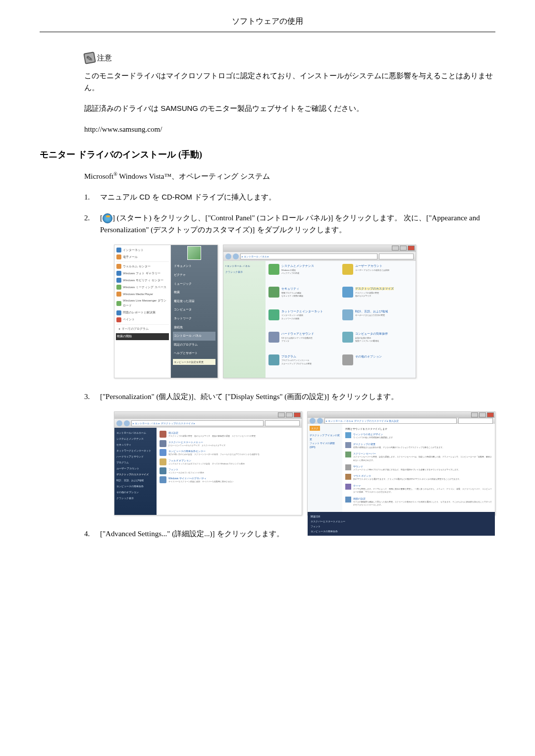  What do you see at coordinates (298, 534) in the screenshot?
I see `step-4-text: ["Advanced Settings..." (詳細設定...)] をクリック…` at bounding box center [298, 534].